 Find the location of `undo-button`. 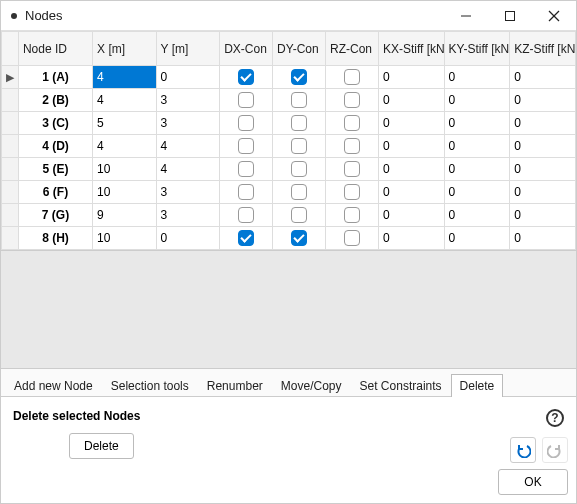

undo-button is located at coordinates (523, 450).